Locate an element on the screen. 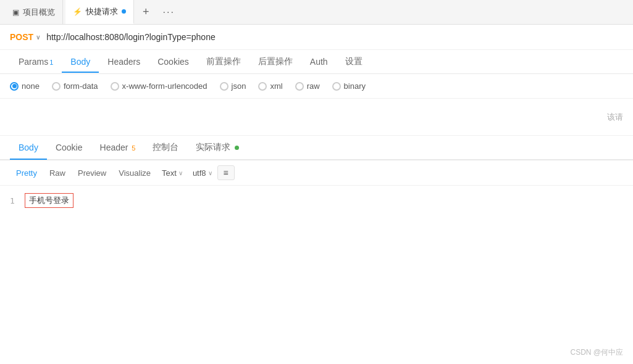  method-label: POST is located at coordinates (22, 37).